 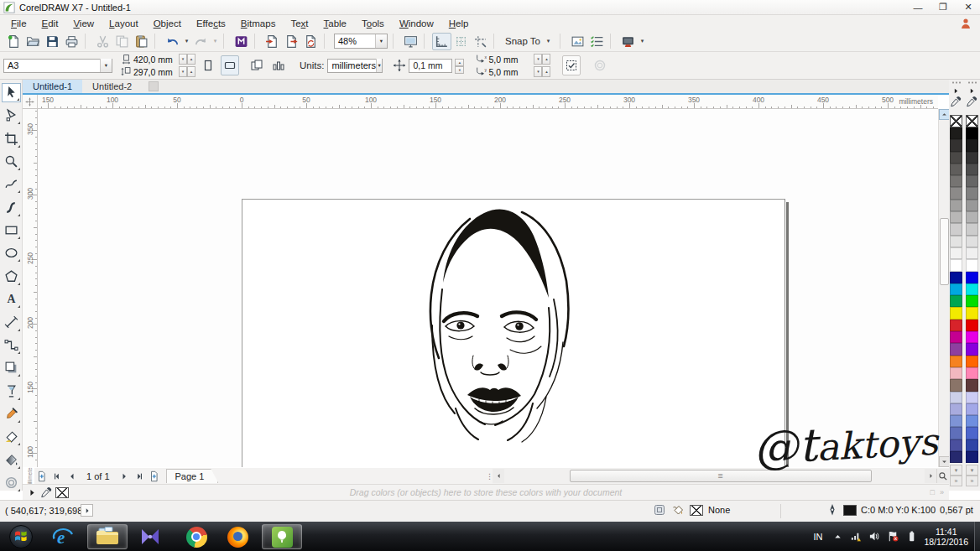 What do you see at coordinates (373, 23) in the screenshot?
I see `menu-tools: Tools` at bounding box center [373, 23].